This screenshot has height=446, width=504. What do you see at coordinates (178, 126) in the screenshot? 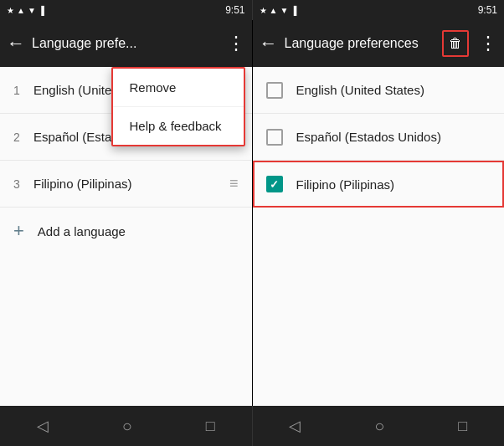
I see `dropdown-item-help: Help & feedback` at bounding box center [178, 126].